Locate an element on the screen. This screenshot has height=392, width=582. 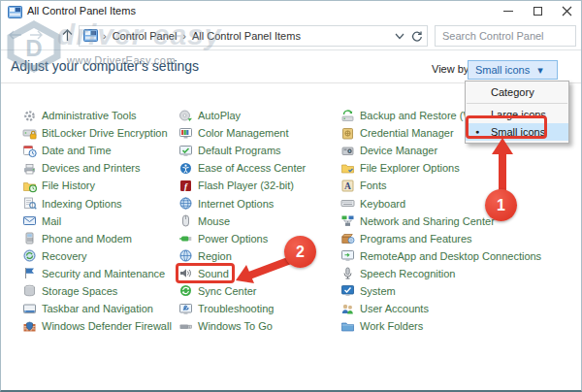
control-panel-item-windows-defender-firewall: Windows Defender Firewall is located at coordinates (97, 326).